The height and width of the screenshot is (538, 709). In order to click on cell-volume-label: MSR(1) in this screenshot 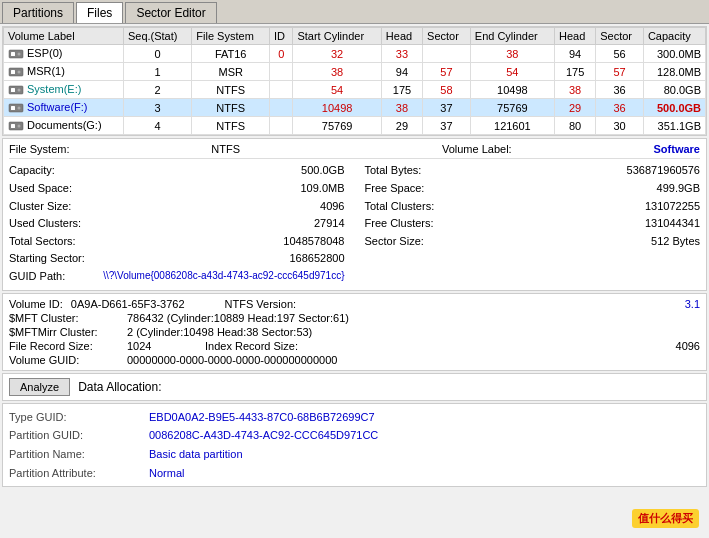, I will do `click(64, 72)`.